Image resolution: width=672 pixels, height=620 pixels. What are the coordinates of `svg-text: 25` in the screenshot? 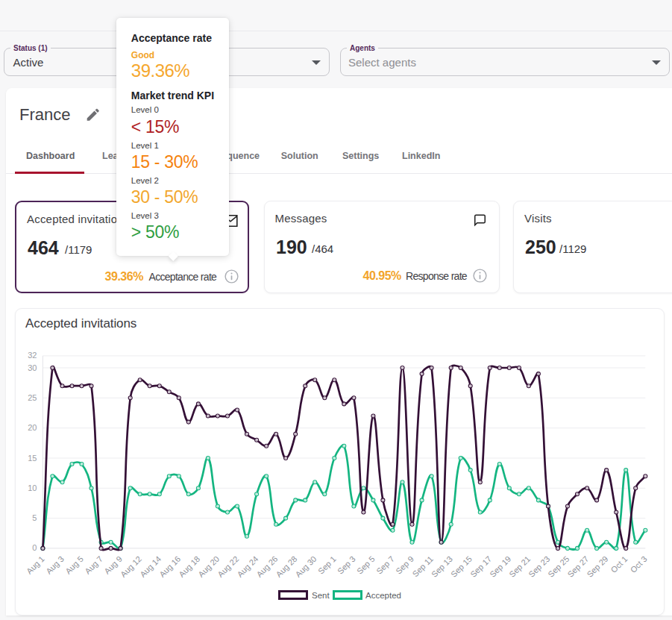 It's located at (32, 398).